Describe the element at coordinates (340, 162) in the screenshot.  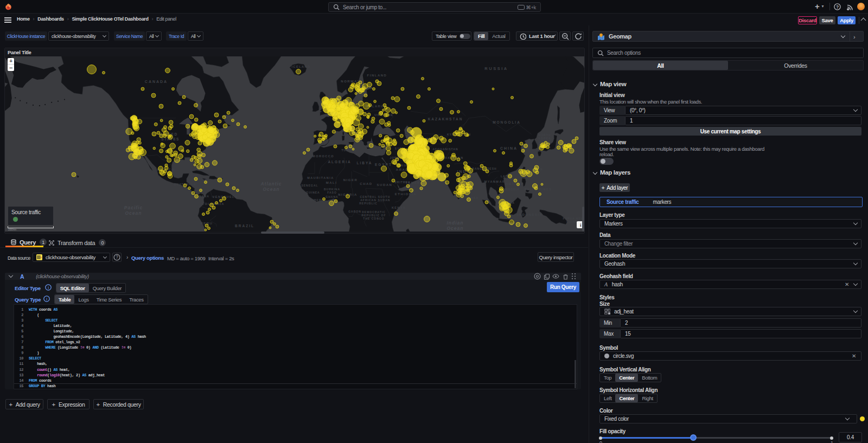
I see `svg-text: ALGERIA` at that location.